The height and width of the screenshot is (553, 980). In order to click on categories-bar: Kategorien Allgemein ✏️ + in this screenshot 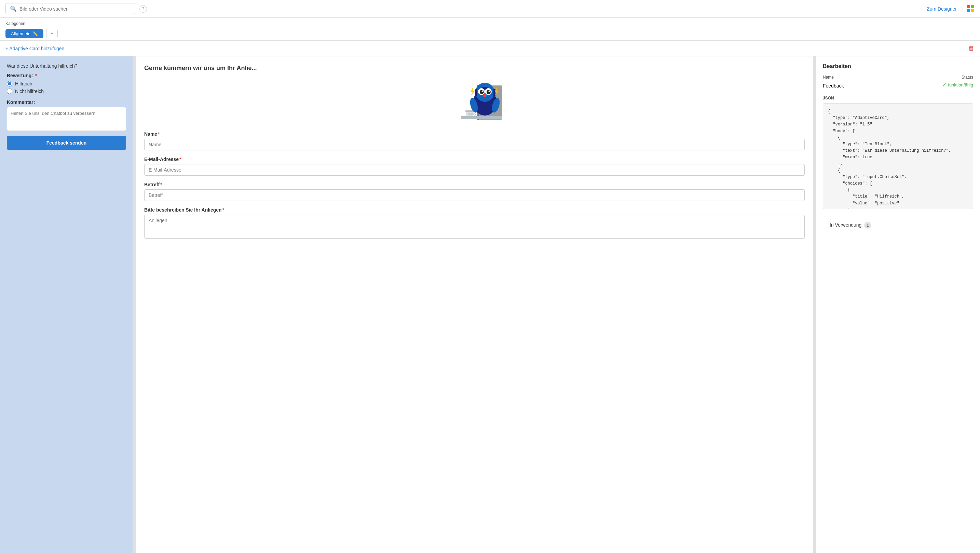, I will do `click(490, 29)`.